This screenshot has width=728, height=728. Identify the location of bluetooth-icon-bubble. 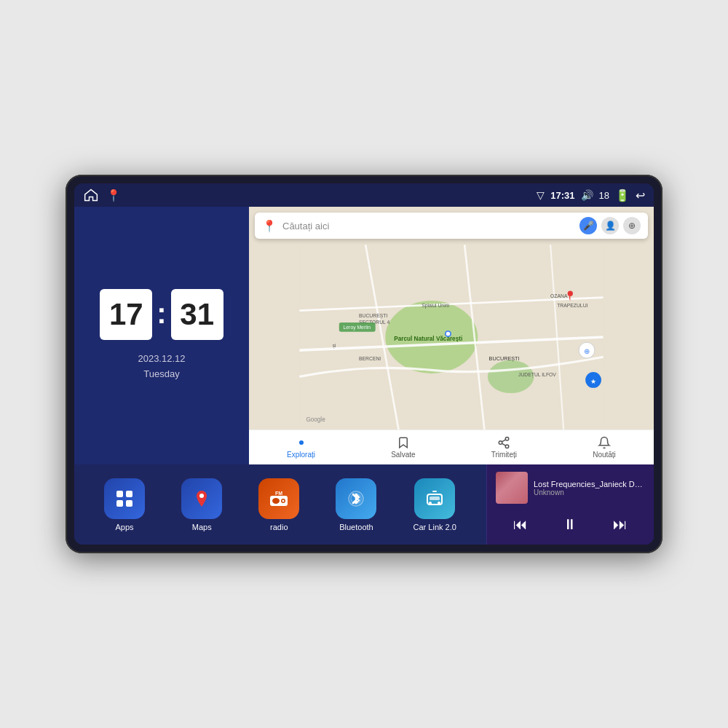
(356, 499).